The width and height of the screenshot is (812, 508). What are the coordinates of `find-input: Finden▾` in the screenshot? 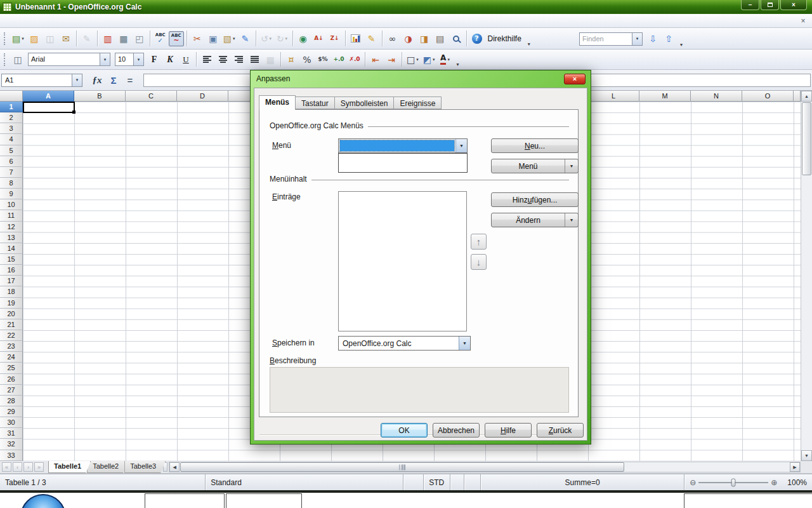 It's located at (611, 39).